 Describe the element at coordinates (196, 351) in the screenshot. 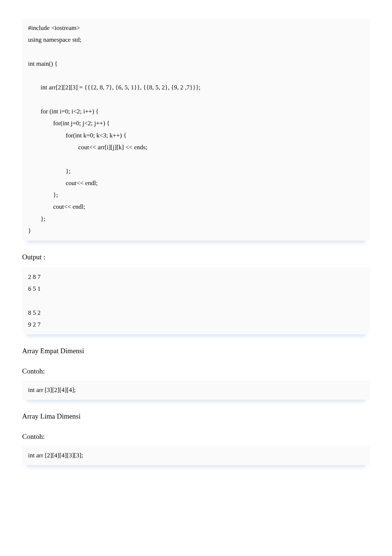

I see `section-4d-title: Array Empat Dimensi` at that location.